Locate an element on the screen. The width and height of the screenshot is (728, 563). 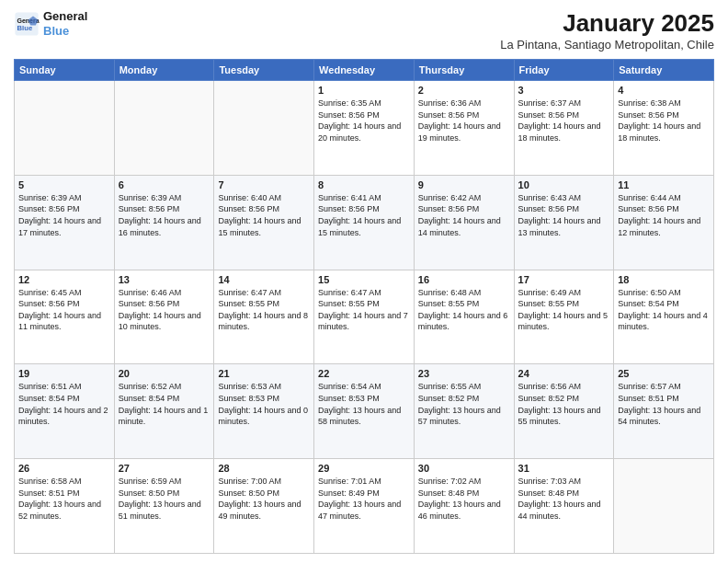
day-number: 8 is located at coordinates (364, 185).